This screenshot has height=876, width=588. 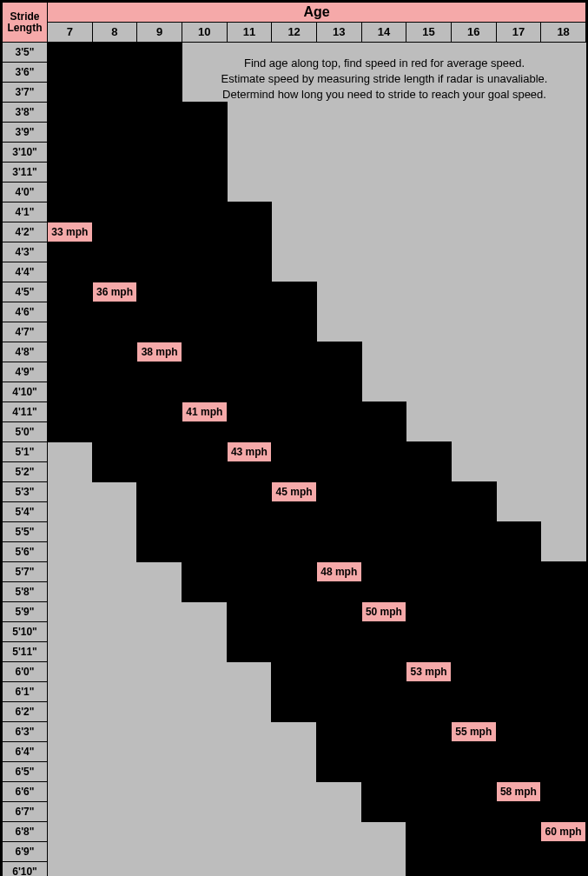 What do you see at coordinates (25, 332) in the screenshot?
I see `stride-label: 4'7"` at bounding box center [25, 332].